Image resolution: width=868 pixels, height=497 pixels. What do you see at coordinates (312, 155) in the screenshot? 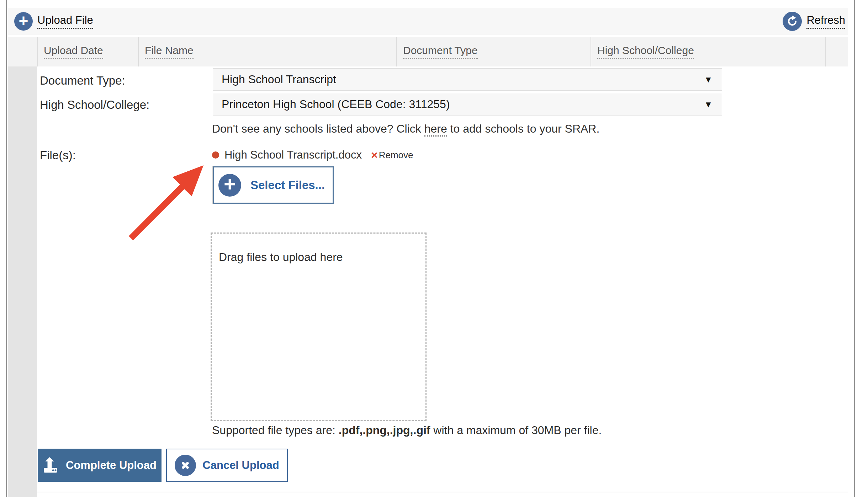
I see `uploaded-file-item: High School Transcript.docx × Remove` at bounding box center [312, 155].